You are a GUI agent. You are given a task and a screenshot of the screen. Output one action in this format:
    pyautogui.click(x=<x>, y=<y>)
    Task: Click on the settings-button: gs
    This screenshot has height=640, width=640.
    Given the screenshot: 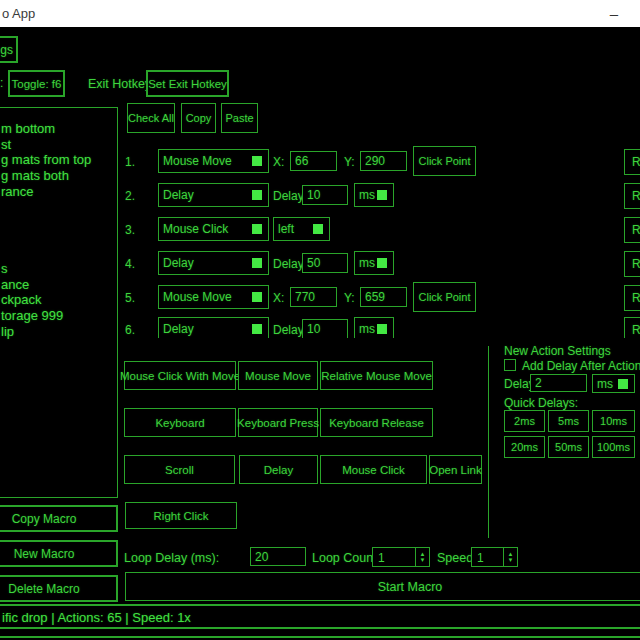 What is the action you would take?
    pyautogui.click(x=9, y=50)
    